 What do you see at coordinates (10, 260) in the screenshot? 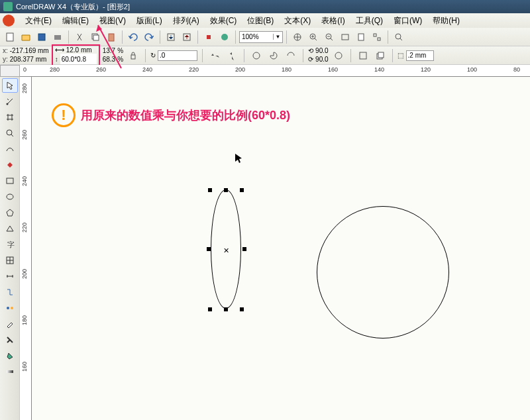
I see `table-tool` at bounding box center [10, 260].